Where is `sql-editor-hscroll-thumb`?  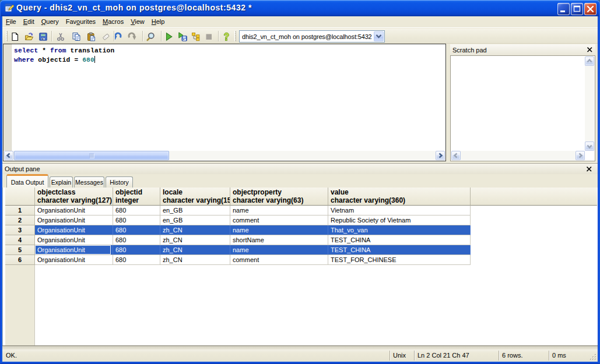 sql-editor-hscroll-thumb is located at coordinates (92, 156).